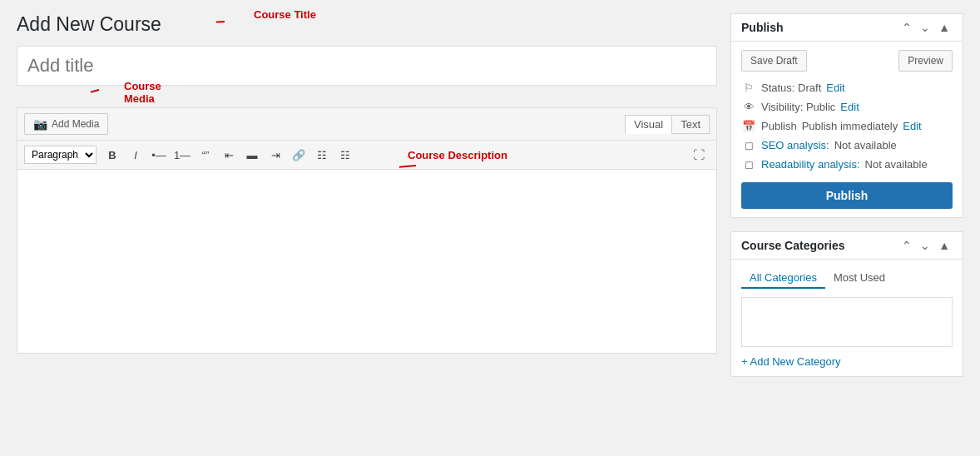 The width and height of the screenshot is (980, 456). What do you see at coordinates (835, 88) in the screenshot?
I see `status-edit-link: Edit` at bounding box center [835, 88].